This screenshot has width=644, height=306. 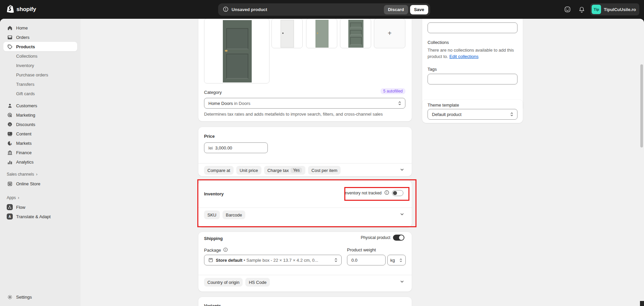 What do you see at coordinates (322, 9) in the screenshot?
I see `topbar: shopify Unsaved product Discard Save Tip…` at bounding box center [322, 9].